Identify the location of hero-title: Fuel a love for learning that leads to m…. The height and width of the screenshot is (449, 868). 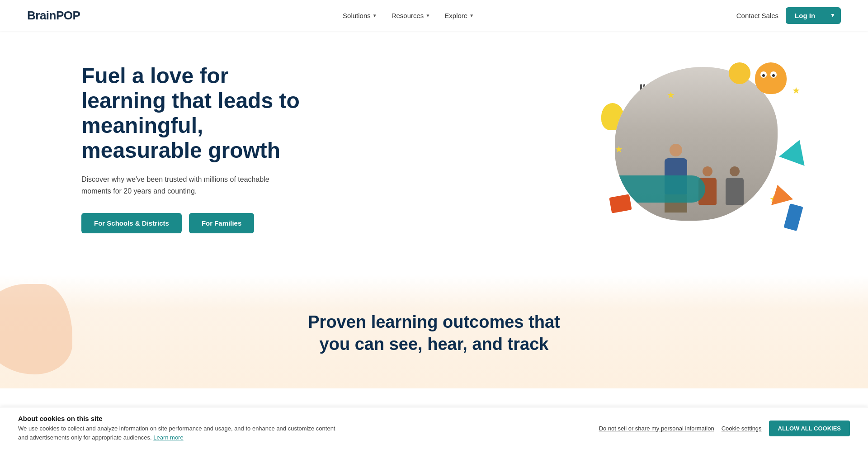
(199, 113).